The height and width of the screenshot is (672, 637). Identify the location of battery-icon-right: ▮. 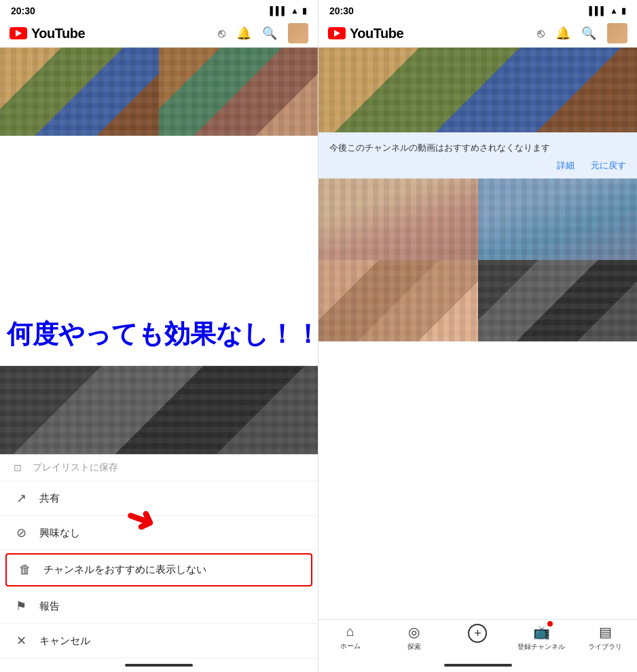
(623, 11).